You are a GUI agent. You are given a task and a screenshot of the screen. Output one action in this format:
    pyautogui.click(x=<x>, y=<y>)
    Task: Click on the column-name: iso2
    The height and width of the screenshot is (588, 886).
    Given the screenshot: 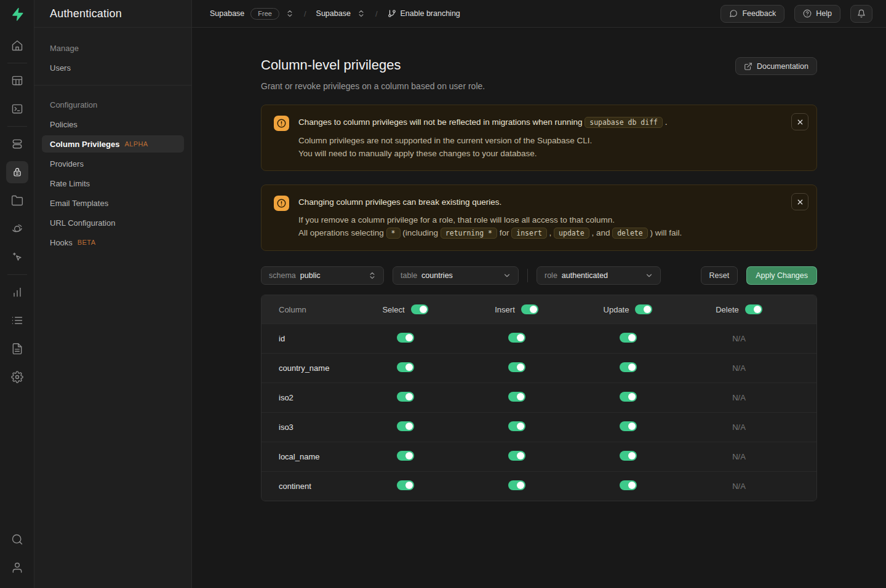 What is the action you would take?
    pyautogui.click(x=305, y=397)
    